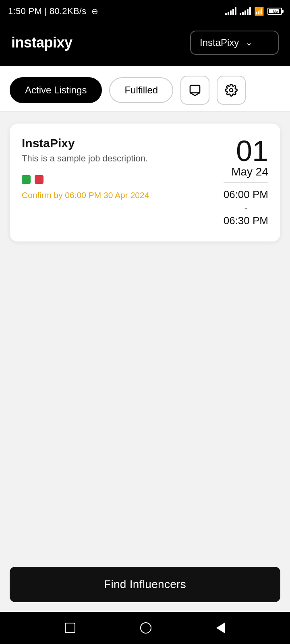  I want to click on chevron-down-icon: ⌄, so click(249, 43).